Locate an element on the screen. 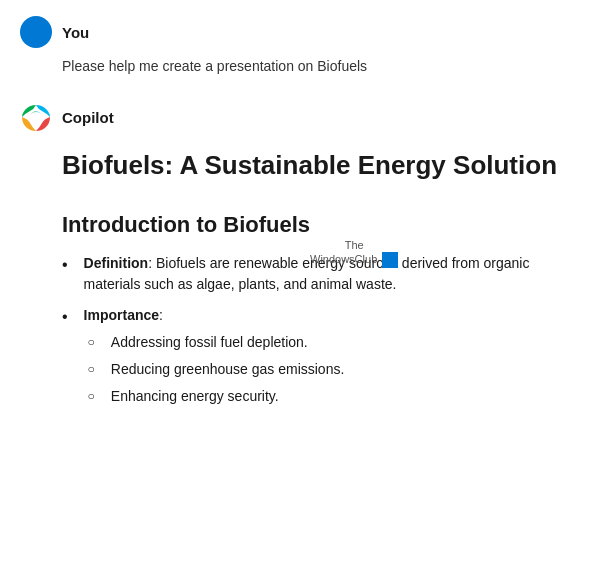 The width and height of the screenshot is (600, 569). importance-content: Importance: Addressing fossil fuel deple… is located at coordinates (214, 359).